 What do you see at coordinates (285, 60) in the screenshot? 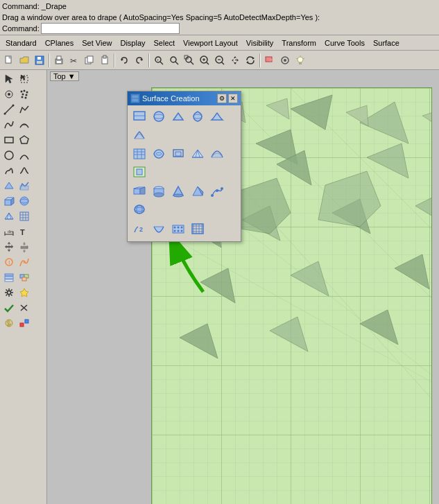
I see `osnap-button` at bounding box center [285, 60].